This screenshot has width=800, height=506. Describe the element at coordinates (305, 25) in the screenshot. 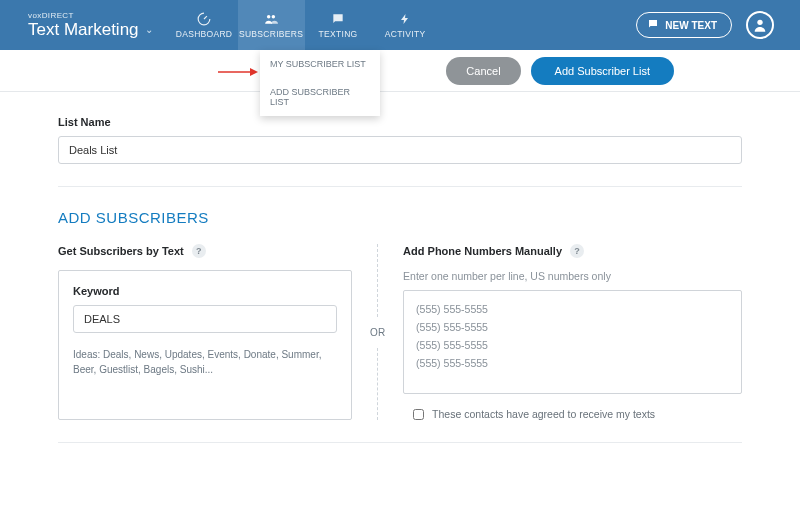

I see `main-nav: DASHBOARD SUBSCRIBERS TEXTING ACTIVITY` at that location.